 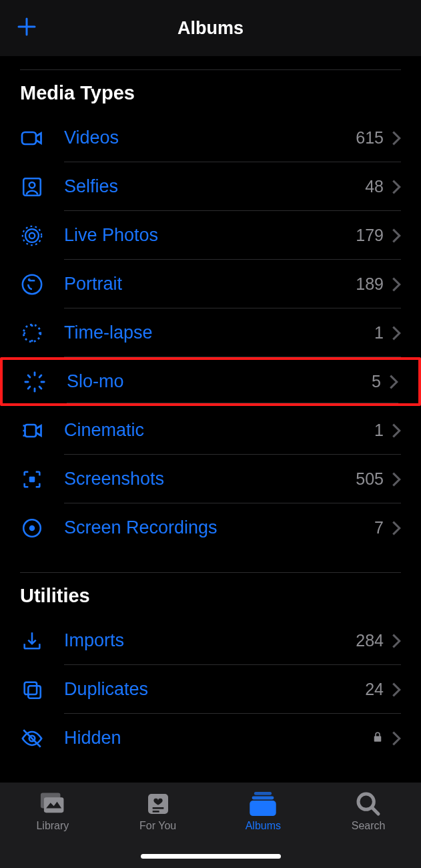 What do you see at coordinates (209, 284) in the screenshot?
I see `row-label: Portrait` at bounding box center [209, 284].